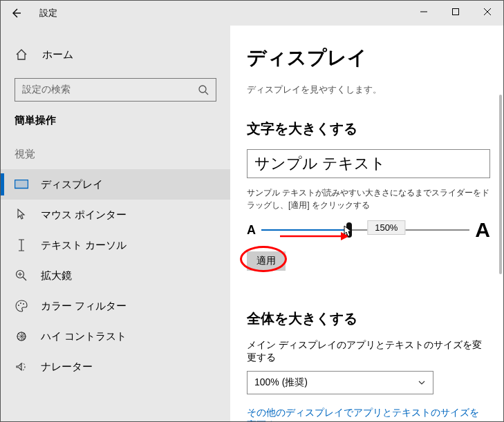 The width and height of the screenshot is (504, 422). What do you see at coordinates (46, 90) in the screenshot?
I see `search-placeholder: 設定の検索` at bounding box center [46, 90].